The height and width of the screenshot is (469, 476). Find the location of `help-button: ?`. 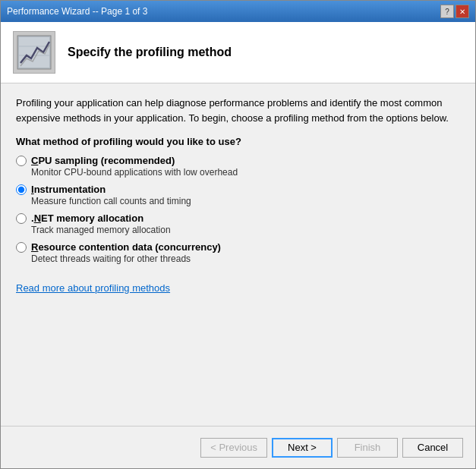

help-button: ? is located at coordinates (447, 11).